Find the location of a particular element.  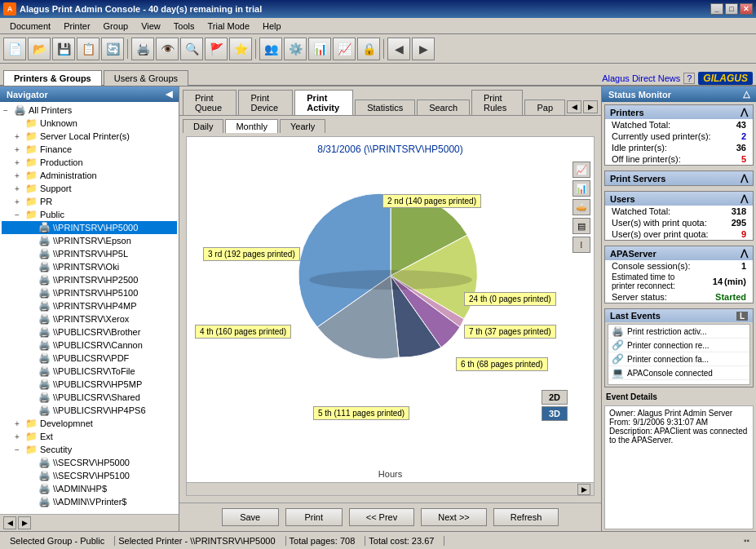

tree-item-brother: 🖨️ \\PUBLICSRV\Brother is located at coordinates (90, 332).